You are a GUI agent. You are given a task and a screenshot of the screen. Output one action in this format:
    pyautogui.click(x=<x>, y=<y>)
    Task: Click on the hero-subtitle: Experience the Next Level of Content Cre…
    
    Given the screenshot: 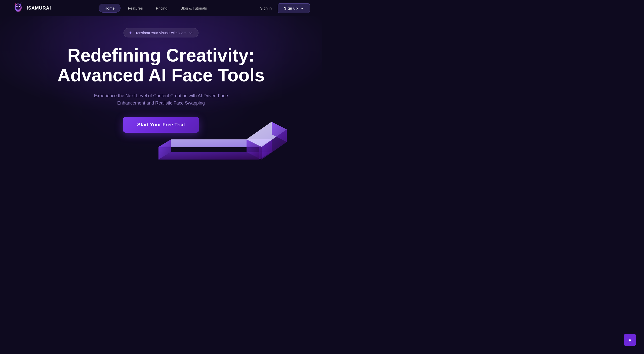 What is the action you would take?
    pyautogui.click(x=161, y=99)
    